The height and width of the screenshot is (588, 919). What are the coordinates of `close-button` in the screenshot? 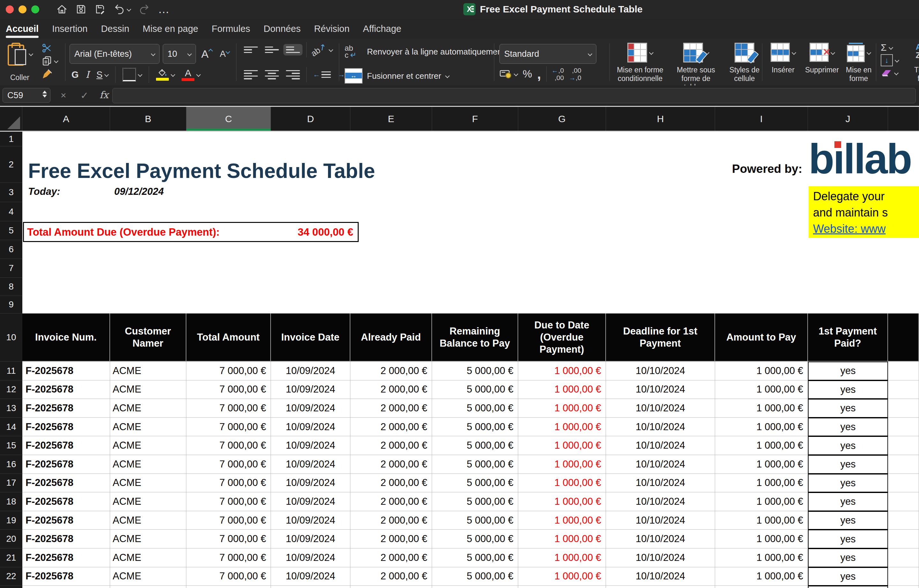 It's located at (10, 9).